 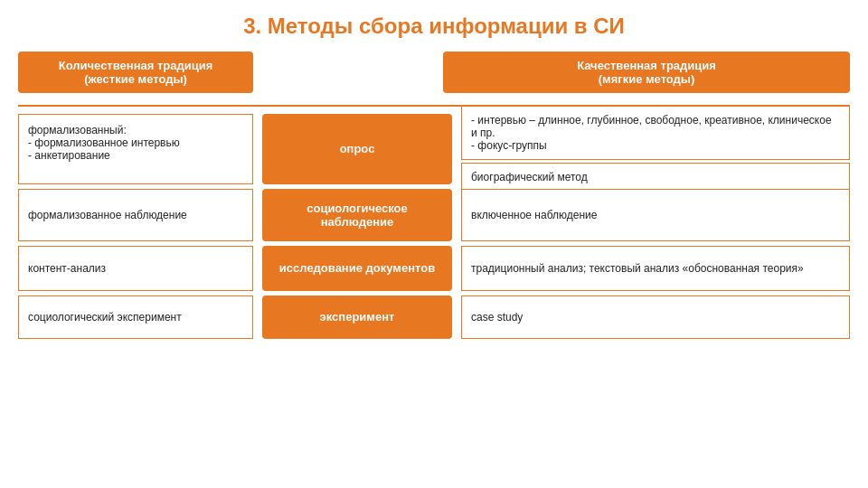 I want to click on cell-left-1: формализованный: - формализованное интер…, so click(x=136, y=149).